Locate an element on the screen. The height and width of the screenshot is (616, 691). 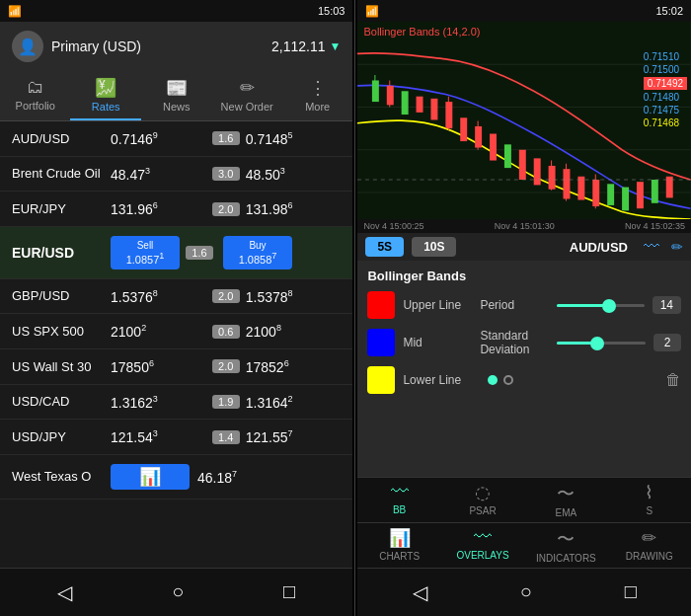
ind-tab-ema: 〜 EMA is located at coordinates (566, 500).